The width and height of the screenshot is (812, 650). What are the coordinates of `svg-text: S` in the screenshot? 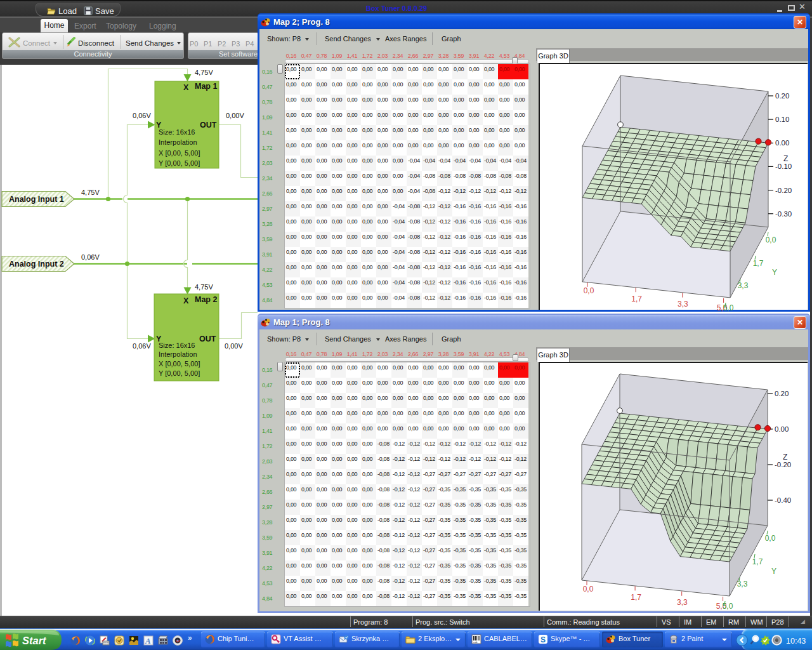 It's located at (543, 640).